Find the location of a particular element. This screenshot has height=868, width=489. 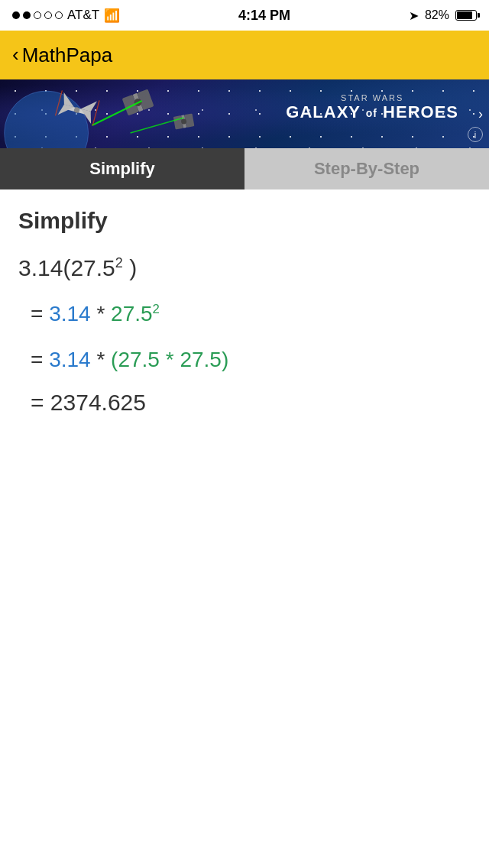

status-bar: AT&T 📶 4:14 PM ➤ 82% is located at coordinates (244, 15).